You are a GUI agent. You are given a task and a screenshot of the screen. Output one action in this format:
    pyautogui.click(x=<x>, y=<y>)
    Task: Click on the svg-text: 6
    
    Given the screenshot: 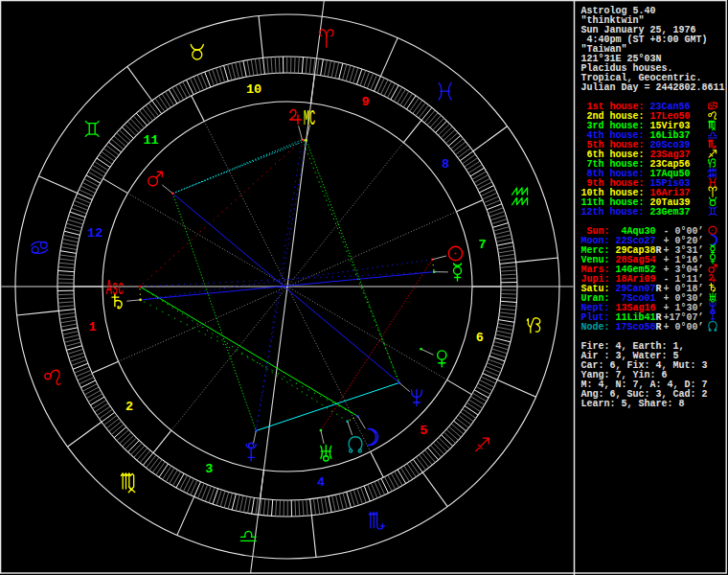 What is the action you would take?
    pyautogui.click(x=480, y=337)
    